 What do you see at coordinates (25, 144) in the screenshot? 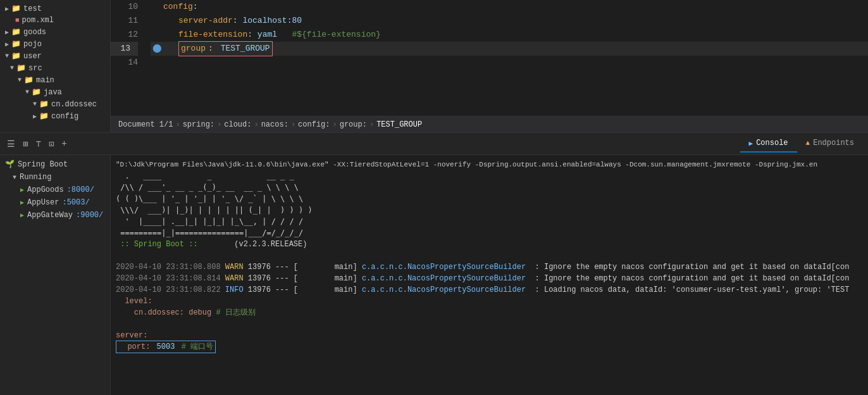
I see `grid-icon: ⊞` at bounding box center [25, 144].